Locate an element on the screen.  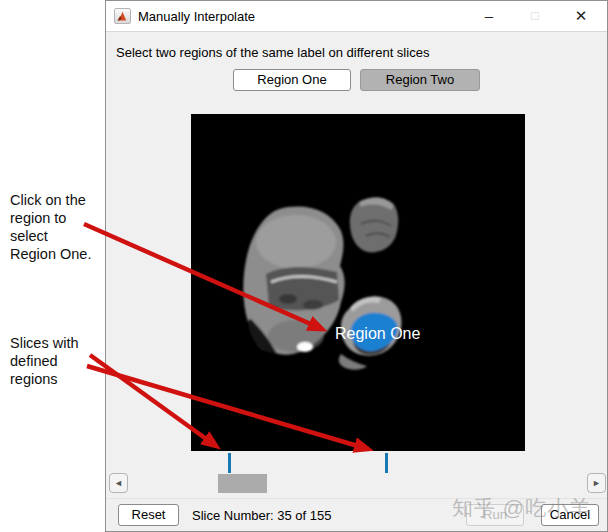
region-two-button: Region Two is located at coordinates (420, 80).